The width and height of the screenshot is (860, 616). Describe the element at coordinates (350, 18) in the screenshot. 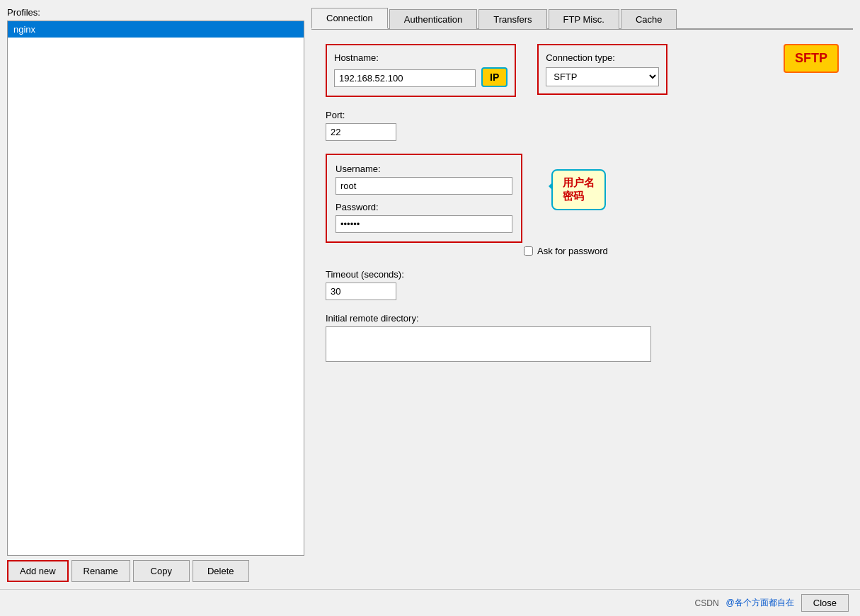

I see `tab-connection: Connection` at that location.